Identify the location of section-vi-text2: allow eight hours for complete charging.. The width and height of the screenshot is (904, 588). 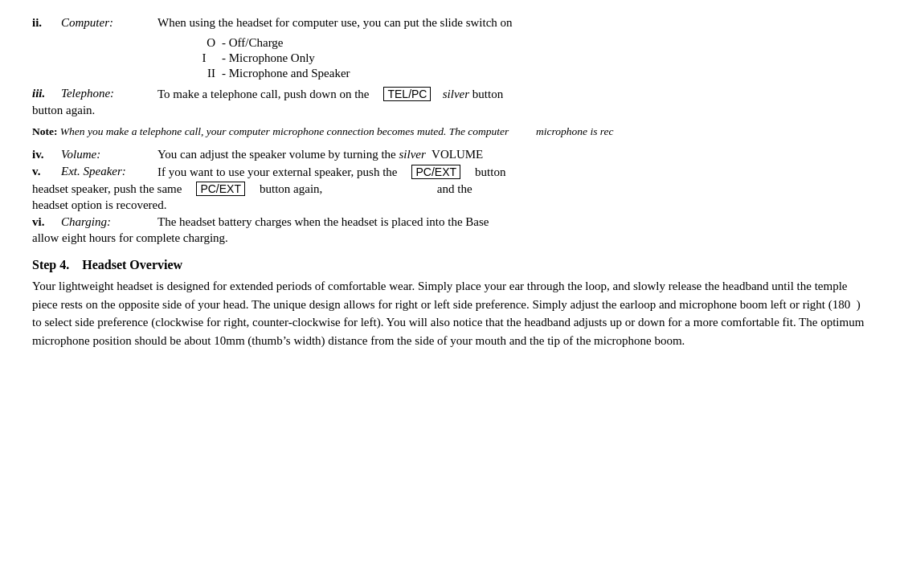
(130, 238).